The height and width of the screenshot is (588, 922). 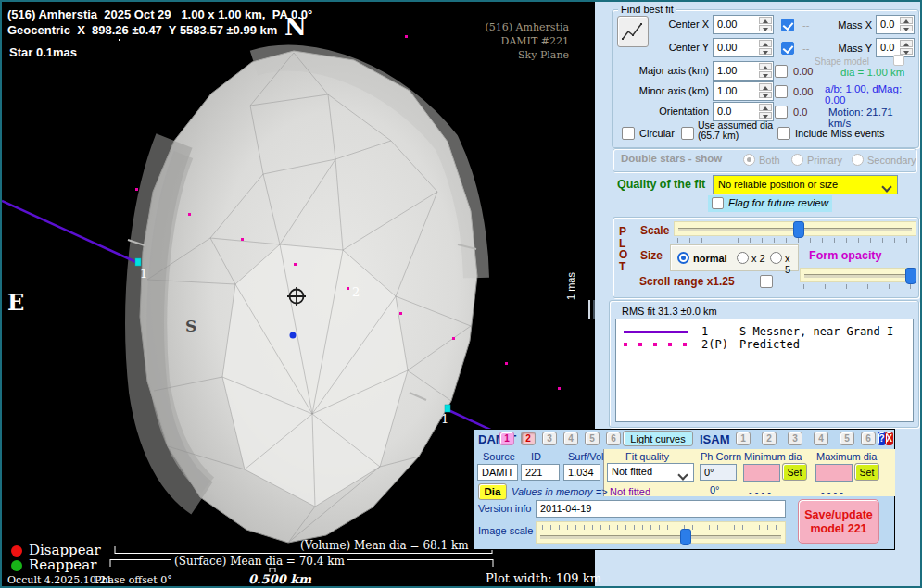 I want to click on orientation-down-icon, so click(x=765, y=116).